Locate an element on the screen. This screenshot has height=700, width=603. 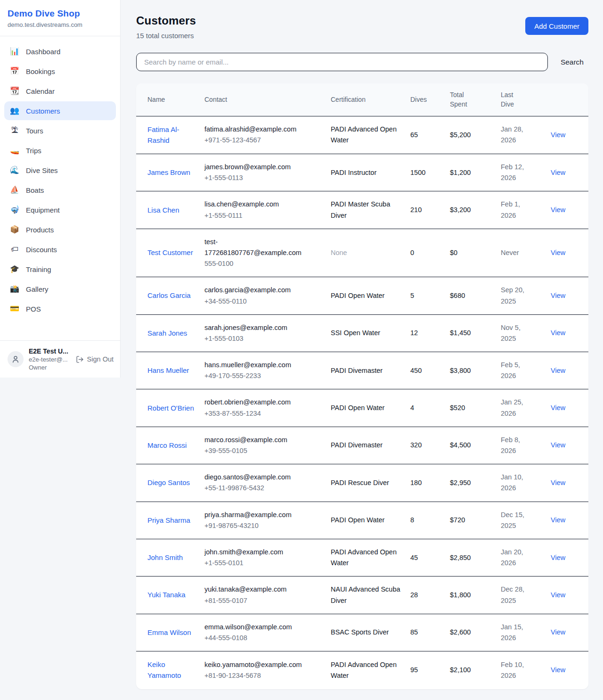
sidebar-item-label: Gallery is located at coordinates (37, 289).